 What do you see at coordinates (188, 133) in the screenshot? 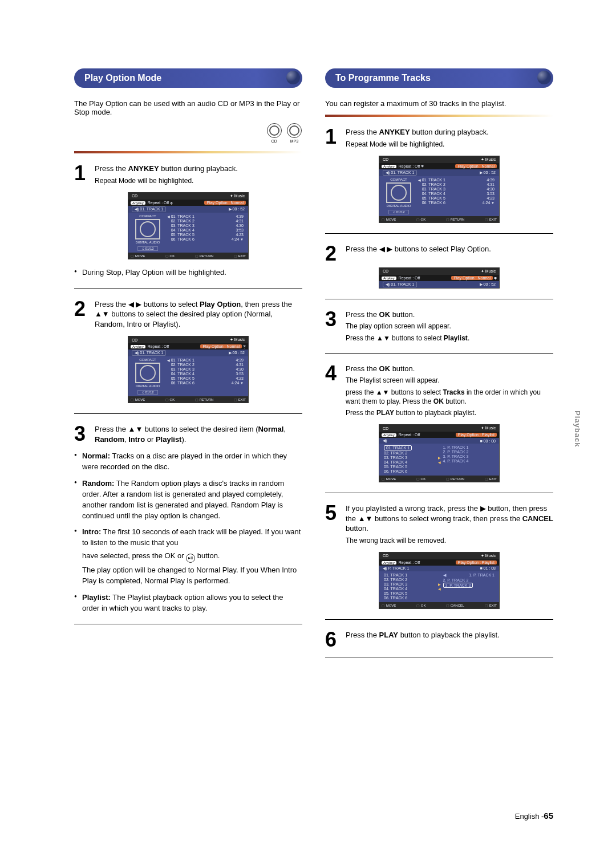
I see `media-badges: CD MP3` at bounding box center [188, 133].